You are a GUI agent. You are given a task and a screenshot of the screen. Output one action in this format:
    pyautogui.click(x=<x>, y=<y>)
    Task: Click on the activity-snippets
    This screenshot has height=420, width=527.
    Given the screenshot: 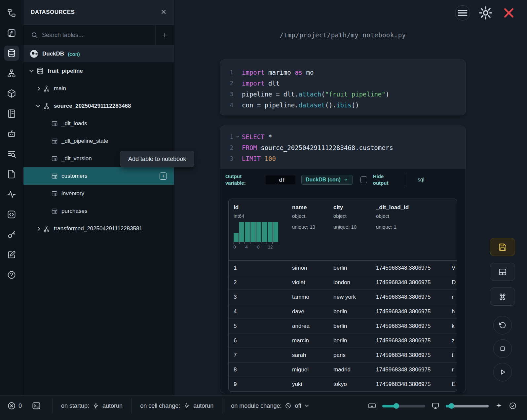 What is the action you would take?
    pyautogui.click(x=12, y=214)
    